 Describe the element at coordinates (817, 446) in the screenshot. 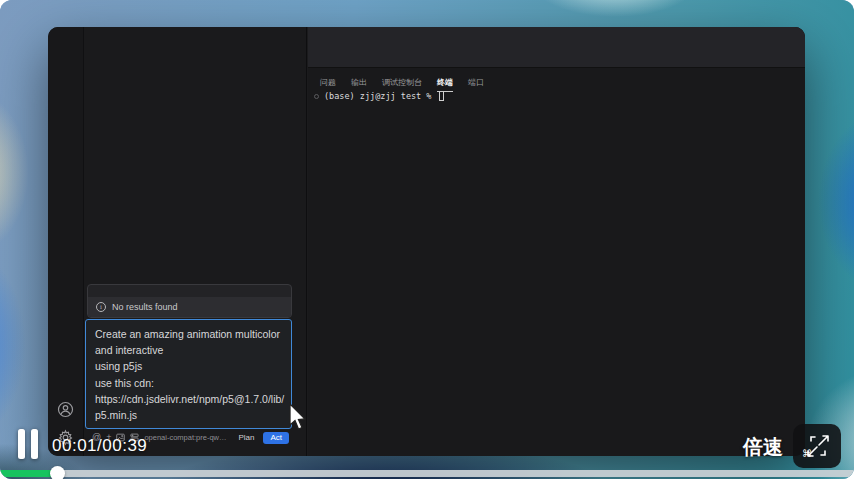

I see `fullscreen-expand-icon: ⌘` at that location.